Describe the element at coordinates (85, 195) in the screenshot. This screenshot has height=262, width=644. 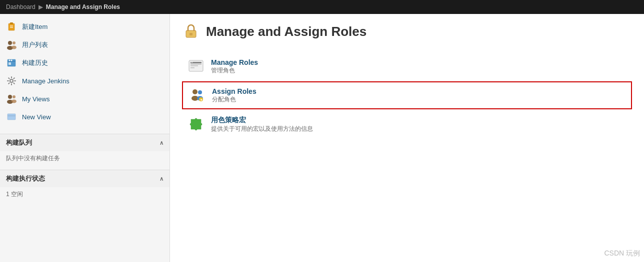
I see `build-executor-content: 1 空闲` at that location.